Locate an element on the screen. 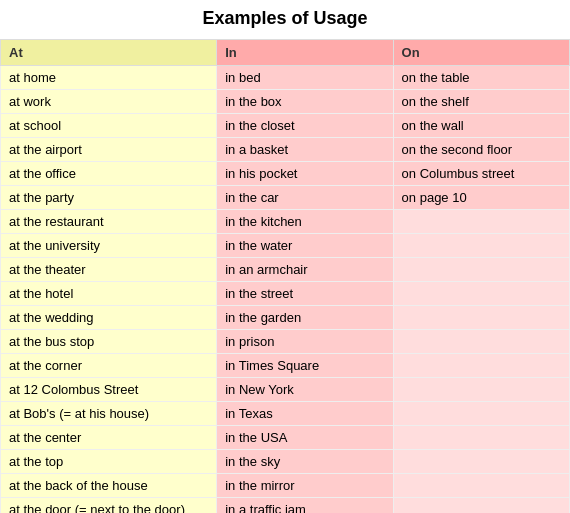 This screenshot has height=513, width=570. table-row: at workin the boxon the shelf is located at coordinates (286, 102).